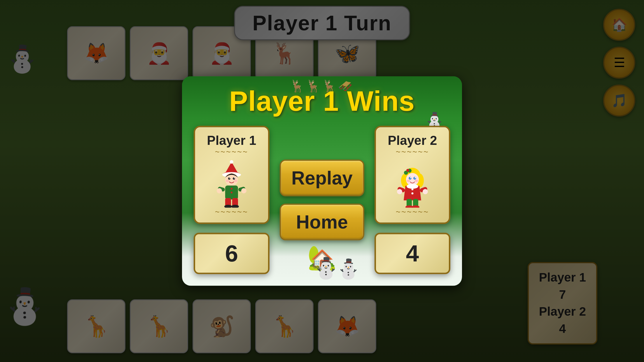 This screenshot has height=362, width=644. Describe the element at coordinates (322, 222) in the screenshot. I see `home-button: Home` at that location.